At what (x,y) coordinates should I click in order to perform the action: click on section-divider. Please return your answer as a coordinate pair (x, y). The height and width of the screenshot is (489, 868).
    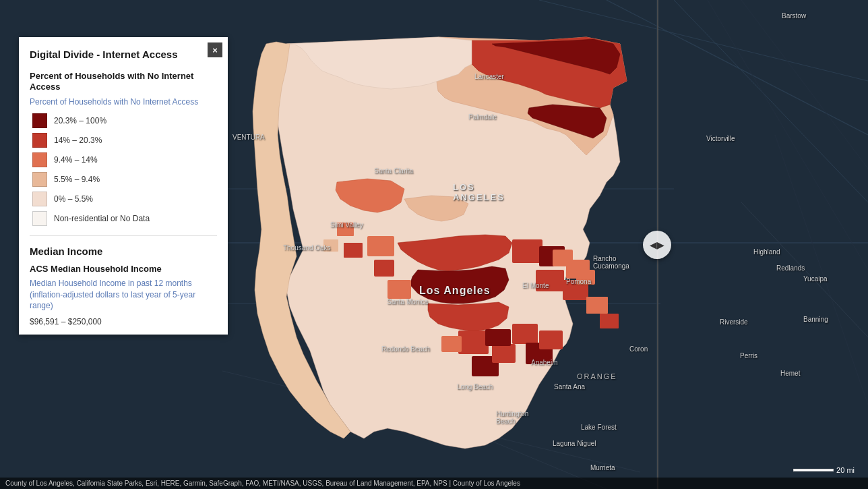
    Looking at the image, I should click on (123, 236).